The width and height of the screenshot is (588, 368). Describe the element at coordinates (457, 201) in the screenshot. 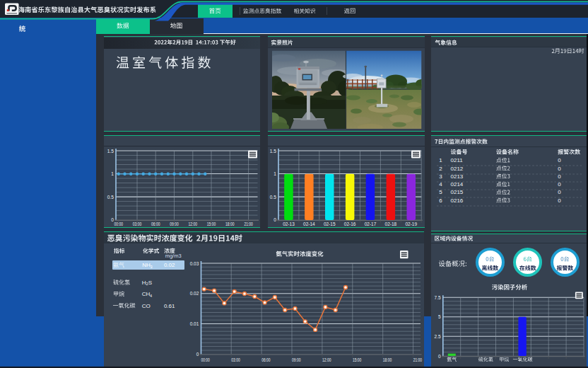

I see `svg-text: 0216` at that location.